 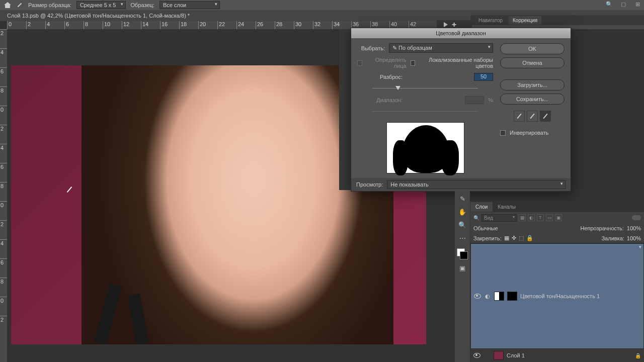 What do you see at coordinates (634, 238) in the screenshot?
I see `fill-value: 100%` at bounding box center [634, 238].